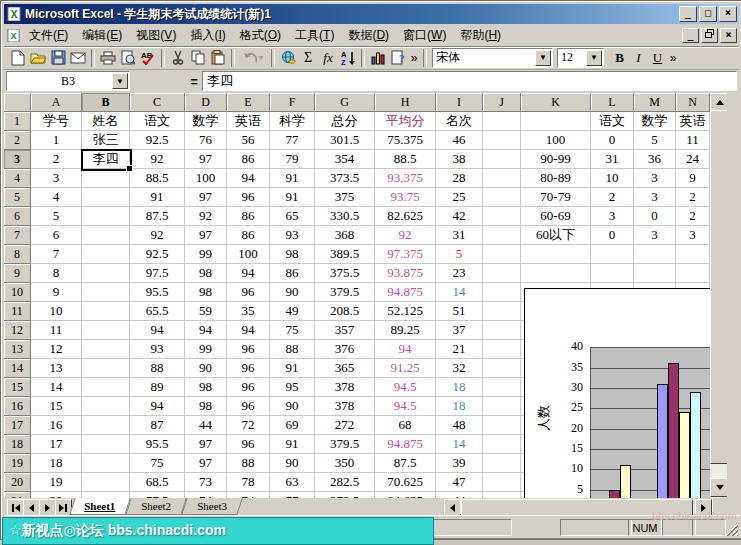 The width and height of the screenshot is (741, 545). What do you see at coordinates (292, 312) in the screenshot?
I see `cell: 49` at bounding box center [292, 312].